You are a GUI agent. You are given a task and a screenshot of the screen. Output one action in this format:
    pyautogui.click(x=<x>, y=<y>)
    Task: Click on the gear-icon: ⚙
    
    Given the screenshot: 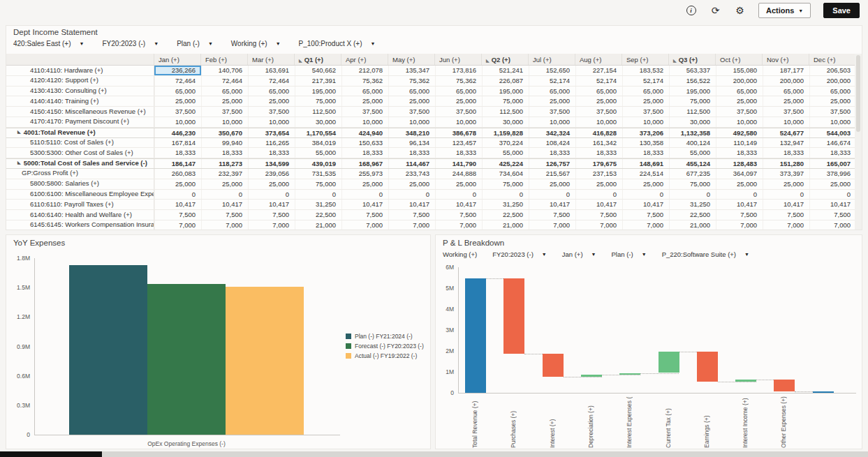 What is the action you would take?
    pyautogui.click(x=740, y=11)
    